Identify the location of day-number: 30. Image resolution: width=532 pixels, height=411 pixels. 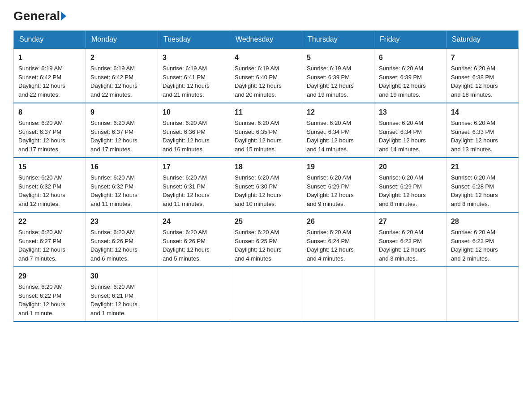
(122, 276).